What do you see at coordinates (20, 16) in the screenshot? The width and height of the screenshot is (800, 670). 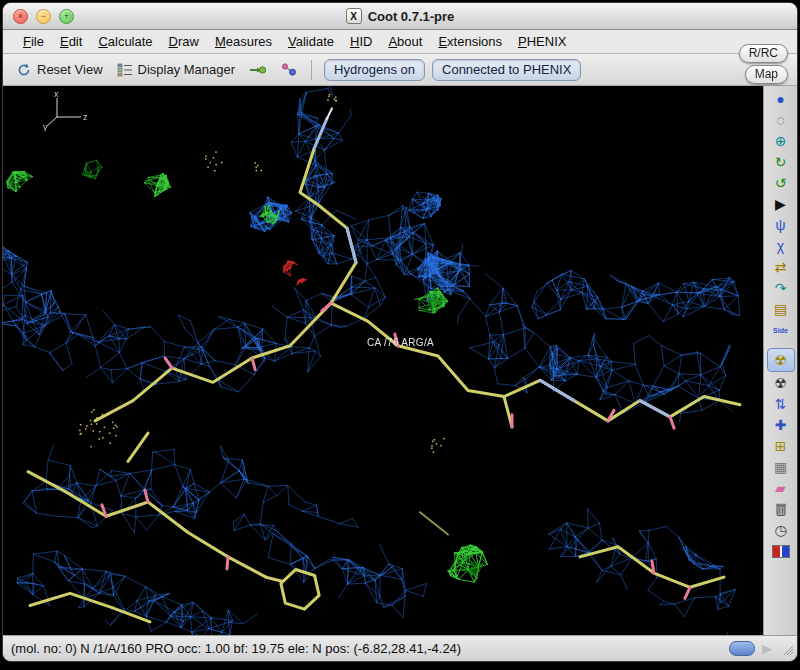 I see `close-button: ×` at bounding box center [20, 16].